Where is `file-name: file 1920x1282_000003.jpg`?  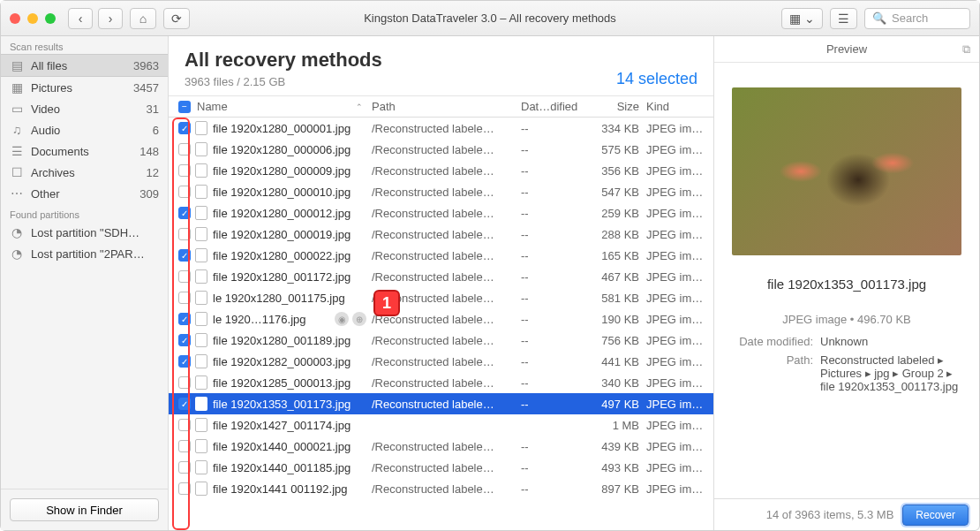 file-name: file 1920x1282_000003.jpg is located at coordinates (282, 362).